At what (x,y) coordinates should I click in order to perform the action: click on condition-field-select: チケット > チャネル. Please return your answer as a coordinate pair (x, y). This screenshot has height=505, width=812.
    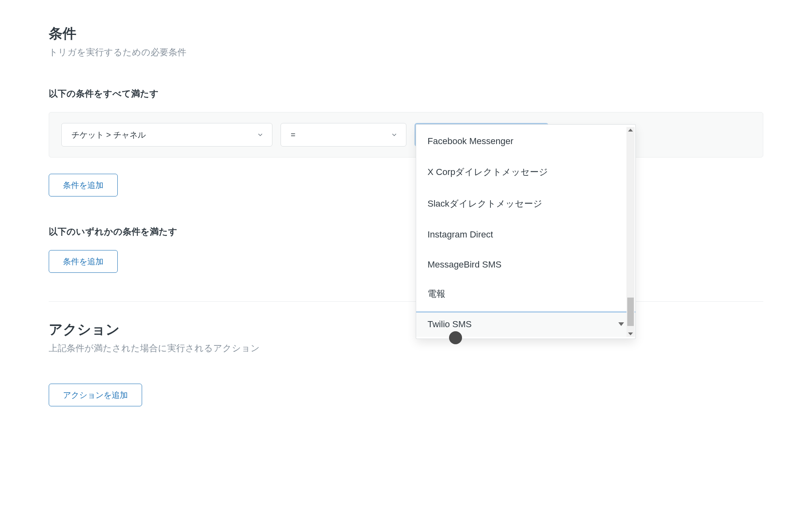
    Looking at the image, I should click on (167, 135).